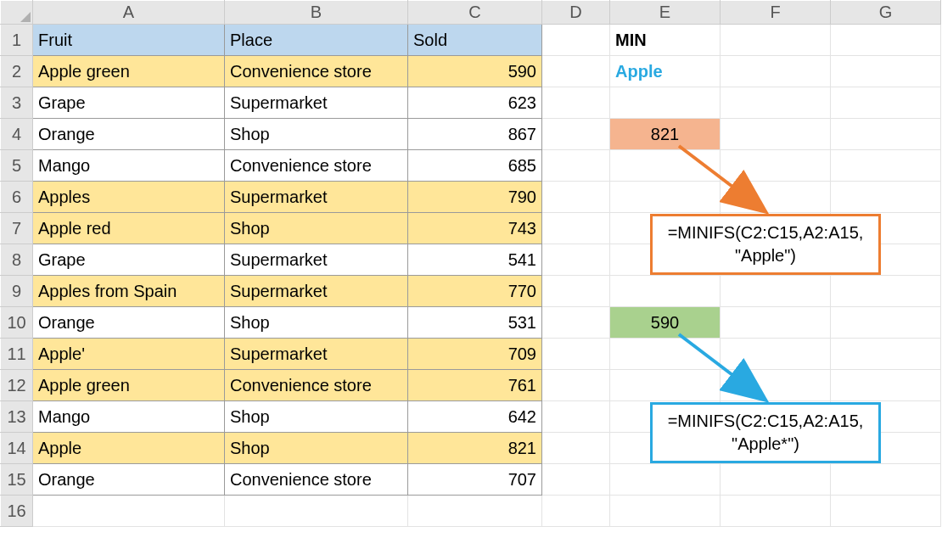  Describe the element at coordinates (129, 355) in the screenshot. I see `cell: Apple'` at that location.